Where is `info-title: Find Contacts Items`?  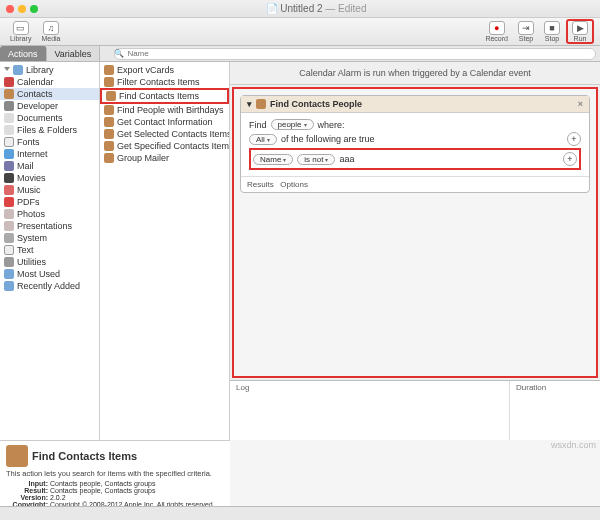 info-title: Find Contacts Items is located at coordinates (115, 456).